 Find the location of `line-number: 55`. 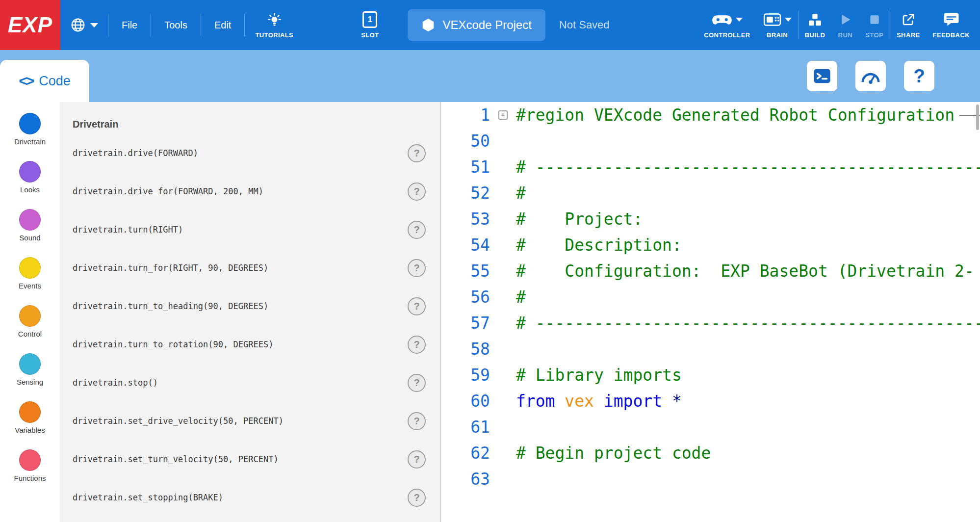

line-number: 55 is located at coordinates (465, 271).